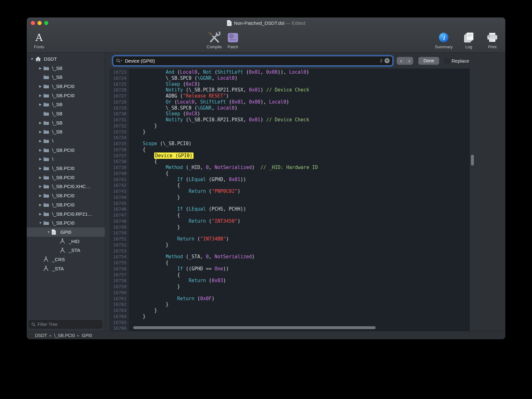  What do you see at coordinates (301, 85) in the screenshot?
I see `code-line-16725: Sleep (0xC8)` at bounding box center [301, 85].